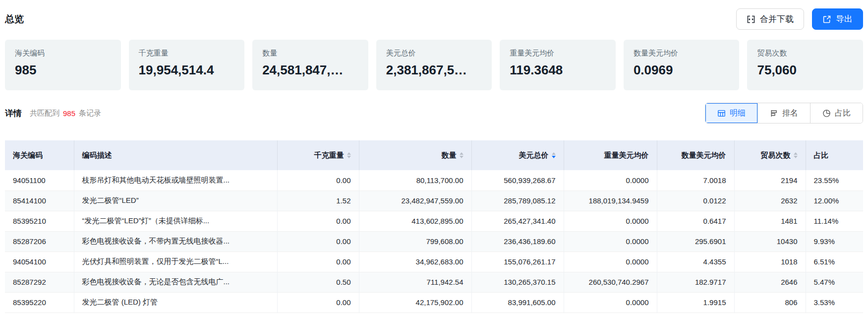 This screenshot has width=868, height=315. Describe the element at coordinates (844, 19) in the screenshot. I see `export-label: 导出` at that location.